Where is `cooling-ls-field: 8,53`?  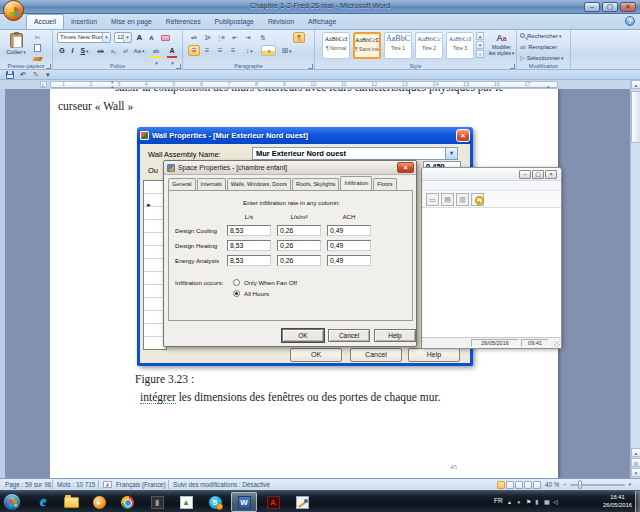
cooling-ls-field: 8,53 is located at coordinates (249, 230).